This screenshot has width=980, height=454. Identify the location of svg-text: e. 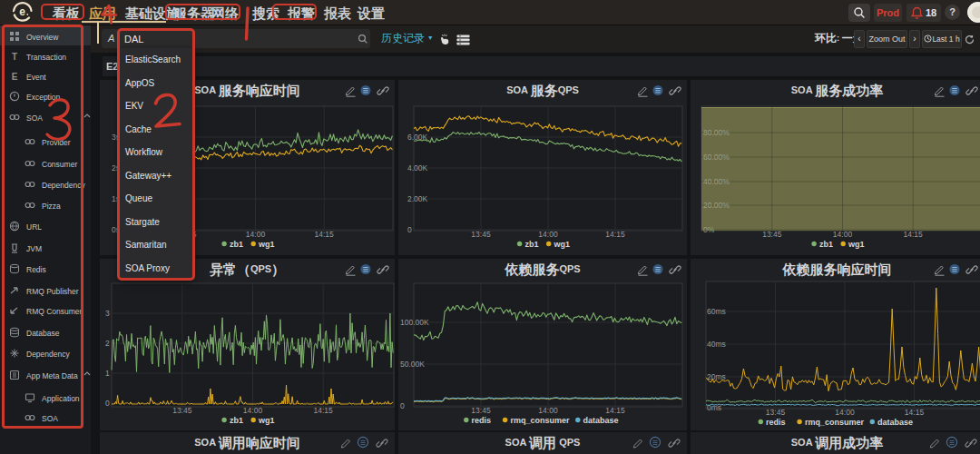
(22, 12).